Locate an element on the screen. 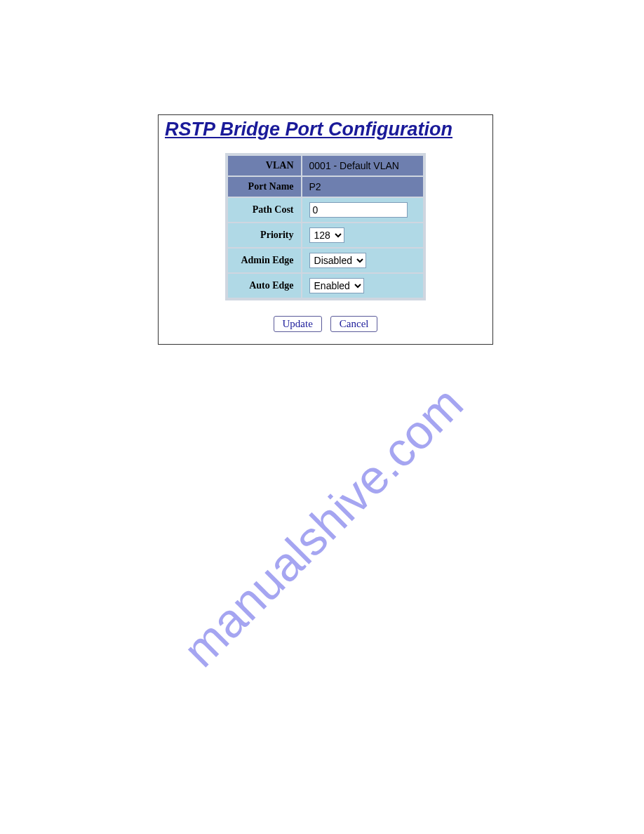 This screenshot has height=834, width=644. button-row: Update Cancel is located at coordinates (326, 327).